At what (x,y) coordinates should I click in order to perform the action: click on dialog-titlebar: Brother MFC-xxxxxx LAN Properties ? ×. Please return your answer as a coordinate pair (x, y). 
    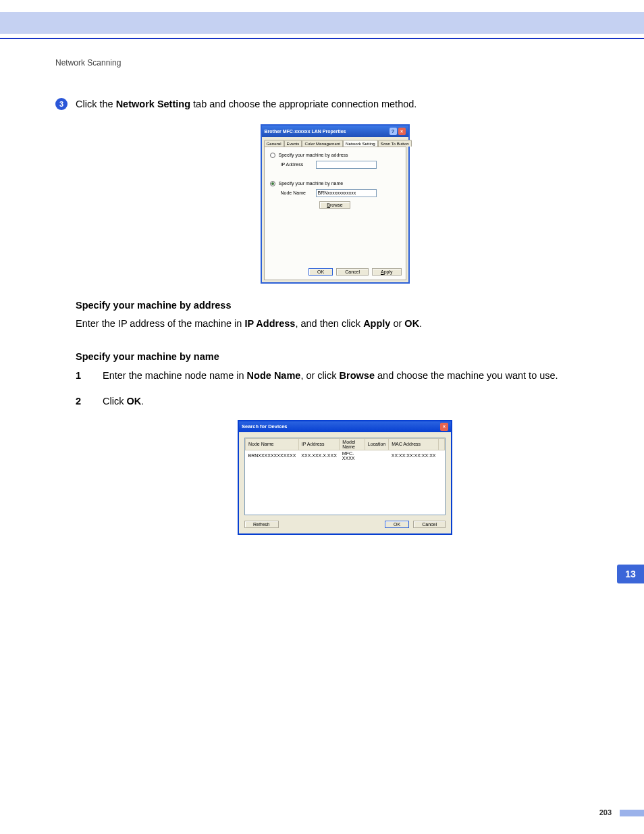
    Looking at the image, I should click on (335, 131).